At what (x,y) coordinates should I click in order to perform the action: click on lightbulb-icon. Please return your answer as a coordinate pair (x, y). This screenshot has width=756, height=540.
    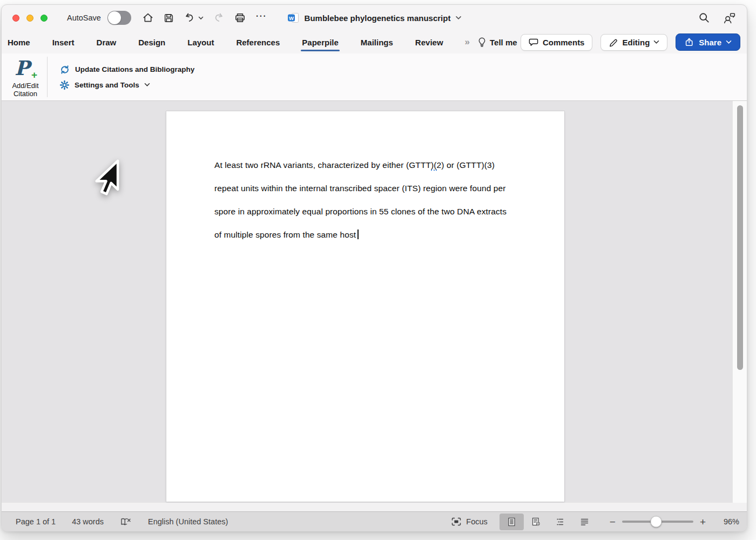
    Looking at the image, I should click on (482, 42).